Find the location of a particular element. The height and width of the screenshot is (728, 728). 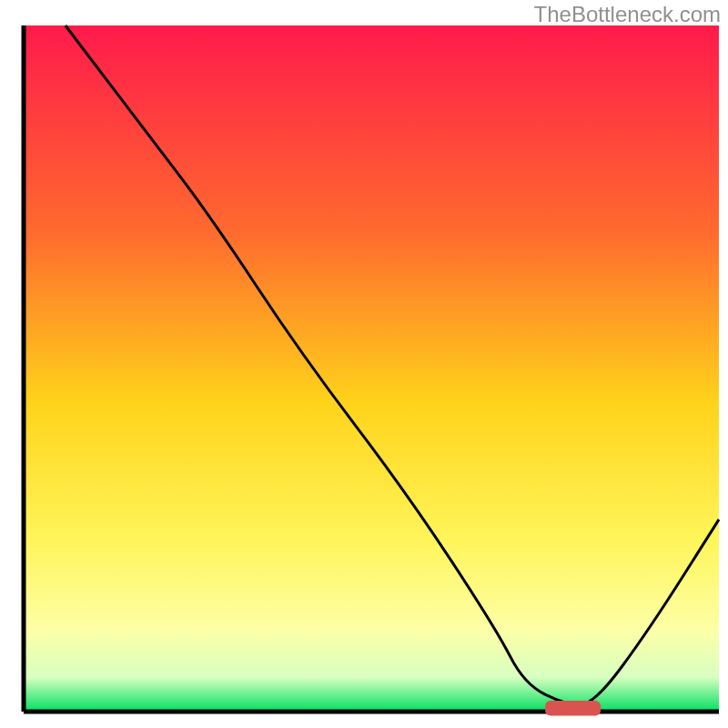

optimal-marker is located at coordinates (573, 708).